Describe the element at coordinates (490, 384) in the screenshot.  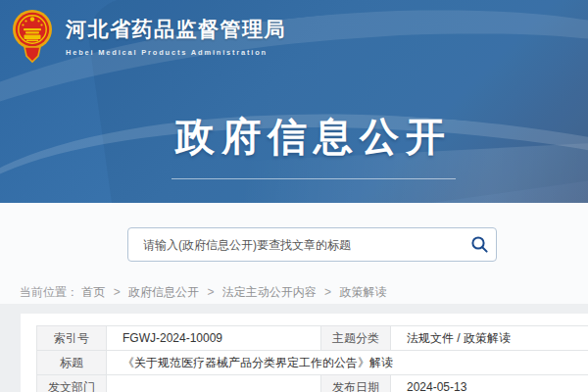
I see `publish-date-value: 2024-05-13` at that location.